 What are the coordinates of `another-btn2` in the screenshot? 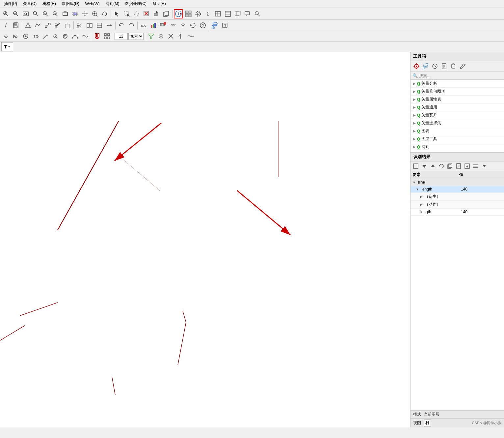 It's located at (109, 25).